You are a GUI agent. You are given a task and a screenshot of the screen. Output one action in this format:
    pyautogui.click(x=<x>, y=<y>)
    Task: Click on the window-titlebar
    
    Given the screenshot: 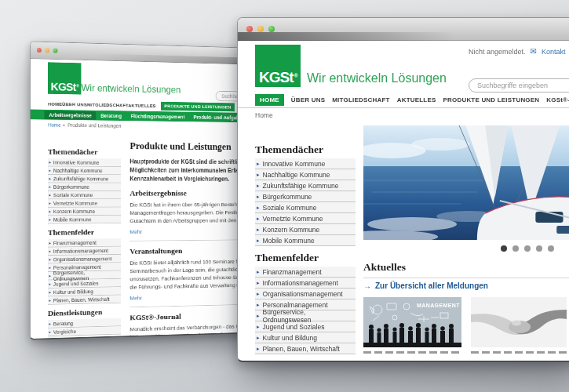 What is the action you would take?
    pyautogui.click(x=403, y=30)
    